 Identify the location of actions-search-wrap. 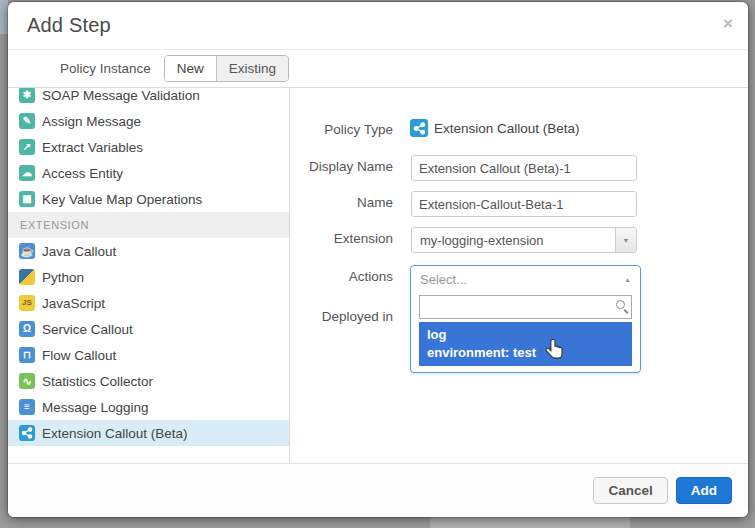
(526, 307).